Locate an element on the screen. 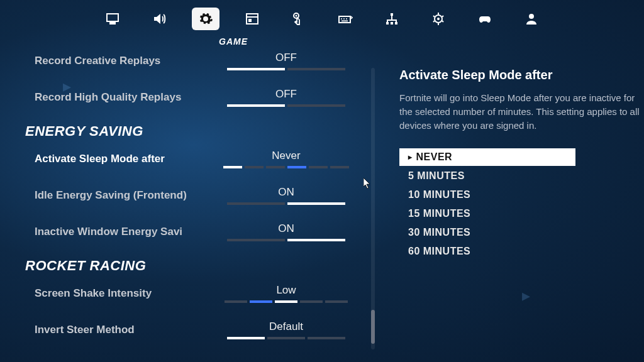 The image size is (644, 362). scrollbar is located at coordinates (373, 209).